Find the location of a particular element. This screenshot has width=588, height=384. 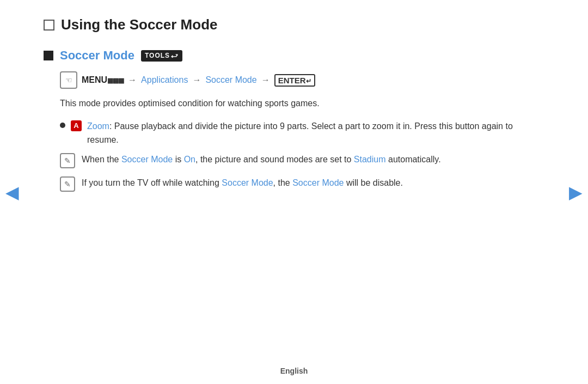

note2-middle: , the is located at coordinates (283, 183).